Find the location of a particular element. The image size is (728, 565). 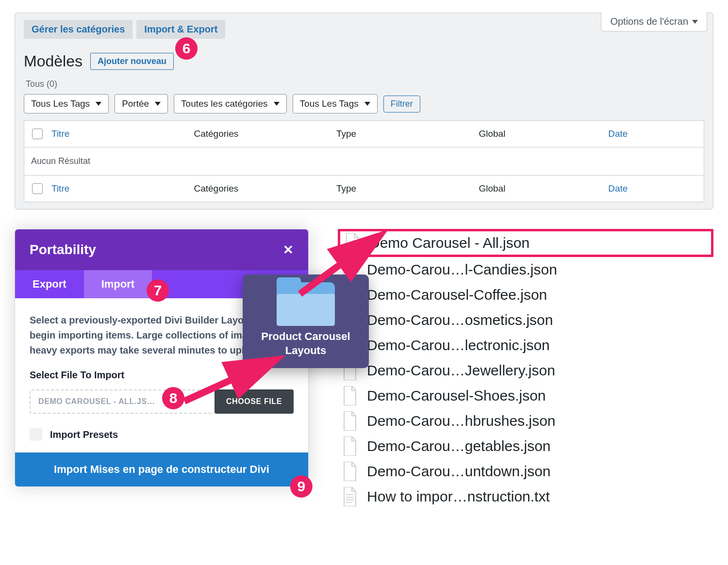

file-name: Demo Carousel - All.json is located at coordinates (449, 243).